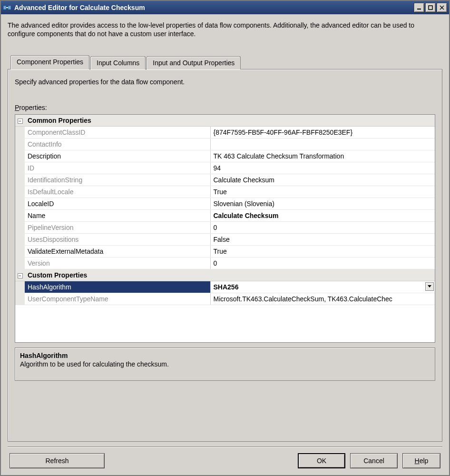  I want to click on tab-strip: Component Properties Input Columns Input…, so click(225, 62).